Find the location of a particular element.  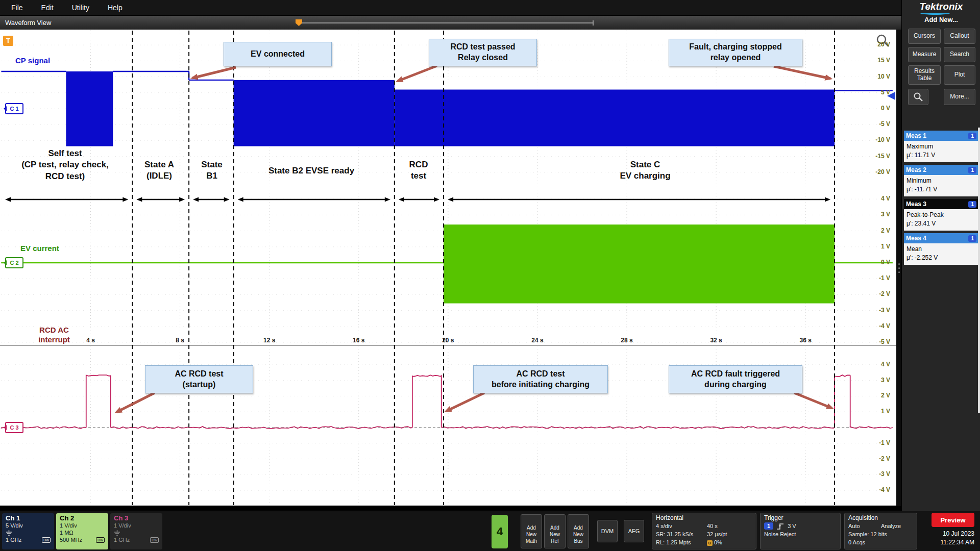

panel-splitter is located at coordinates (899, 268).